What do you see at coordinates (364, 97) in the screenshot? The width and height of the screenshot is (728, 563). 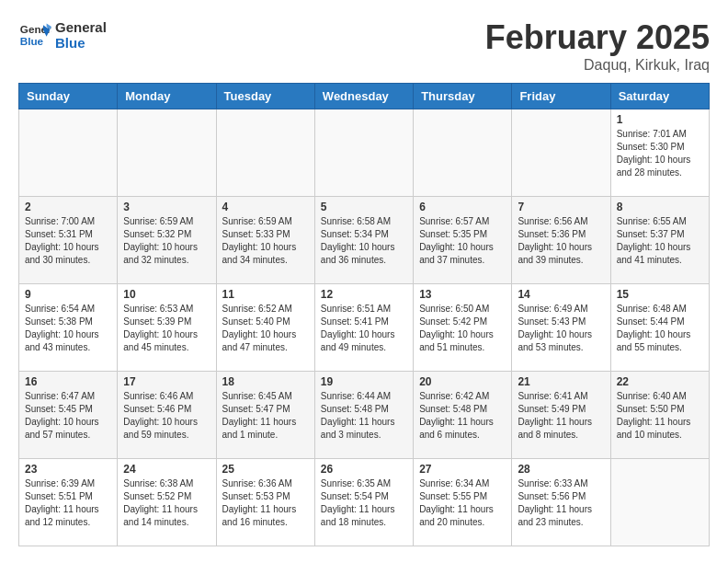 I see `calendar-header-row: SundayMondayTuesdayWednesdayThursdayFrid…` at bounding box center [364, 97].